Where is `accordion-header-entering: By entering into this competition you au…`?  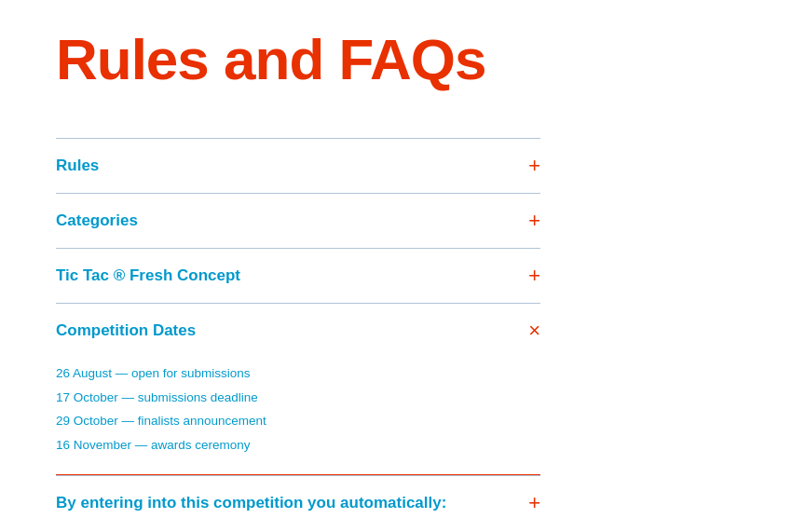
accordion-header-entering: By entering into this competition you au… is located at coordinates (298, 503).